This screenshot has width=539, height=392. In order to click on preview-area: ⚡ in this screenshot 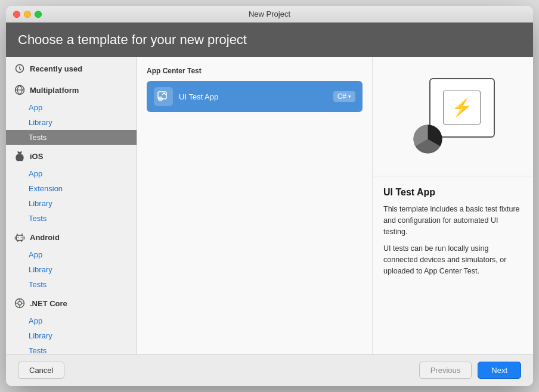, I will do `click(453, 117)`.